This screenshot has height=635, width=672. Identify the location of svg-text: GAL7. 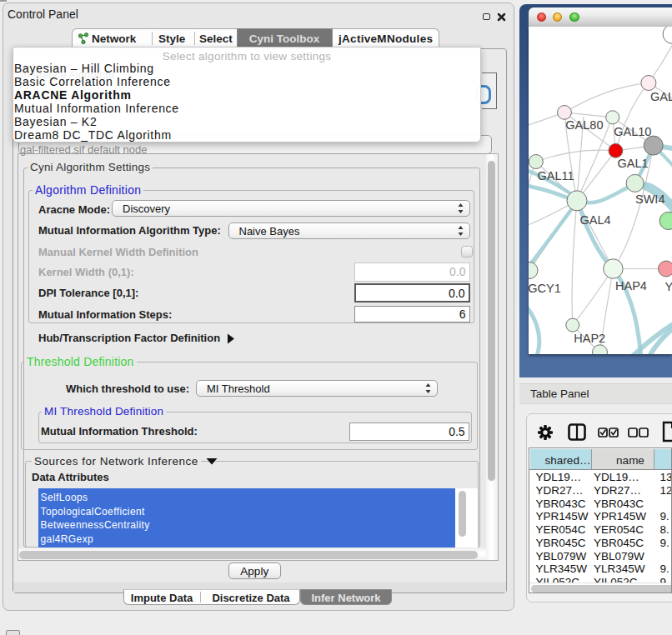
(661, 97).